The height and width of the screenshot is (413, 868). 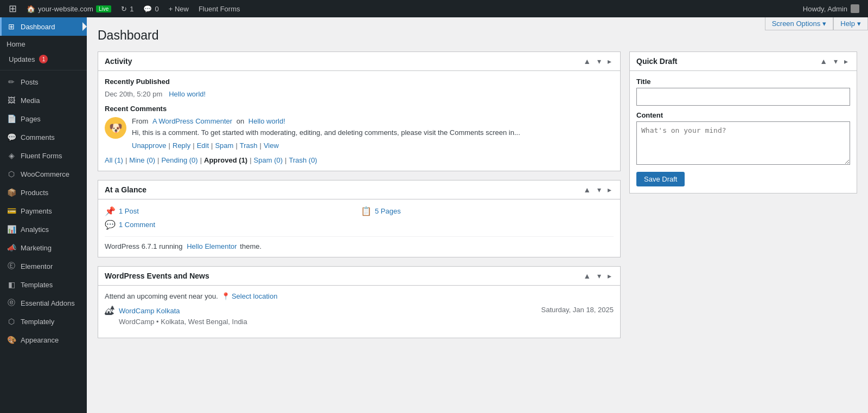 What do you see at coordinates (30, 101) in the screenshot?
I see `sidebar-label-media: Media` at bounding box center [30, 101].